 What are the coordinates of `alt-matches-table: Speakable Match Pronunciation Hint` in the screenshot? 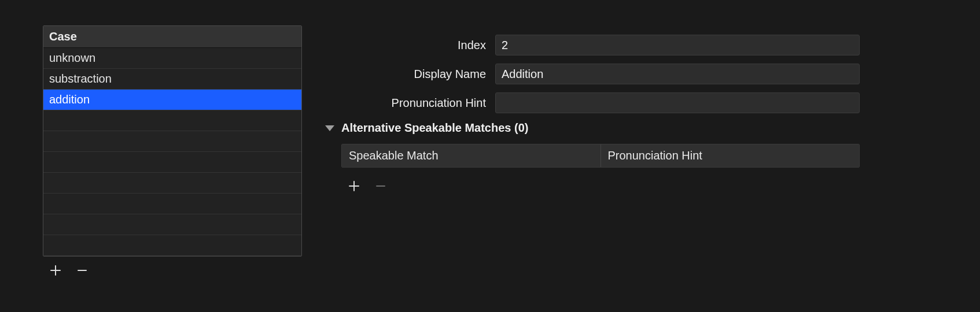 It's located at (600, 156).